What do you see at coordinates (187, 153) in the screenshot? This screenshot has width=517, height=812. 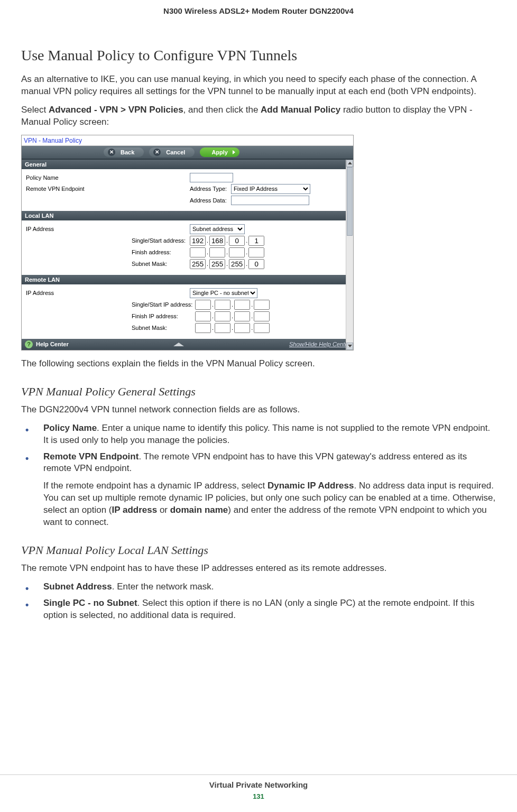 I see `toolbar: ✕Back ✕Cancel Apply` at bounding box center [187, 153].